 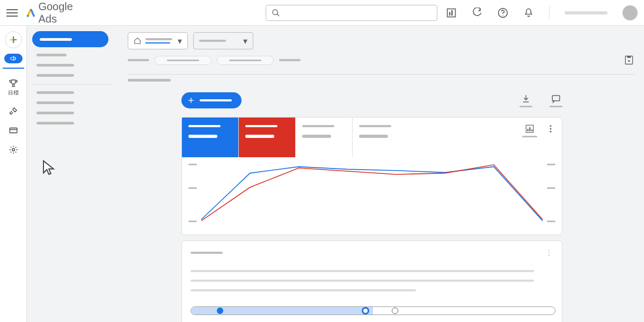 I want to click on step-current, so click(x=365, y=311).